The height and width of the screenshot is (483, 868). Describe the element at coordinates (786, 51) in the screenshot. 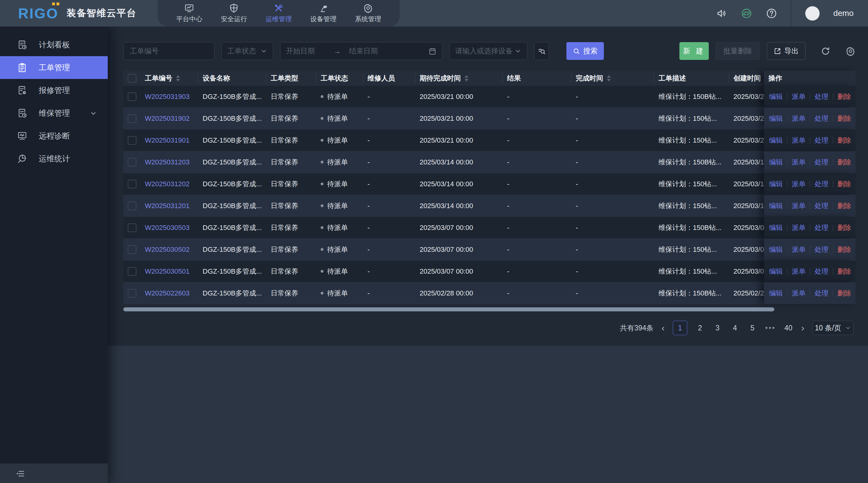

I see `export-button: 导出` at that location.